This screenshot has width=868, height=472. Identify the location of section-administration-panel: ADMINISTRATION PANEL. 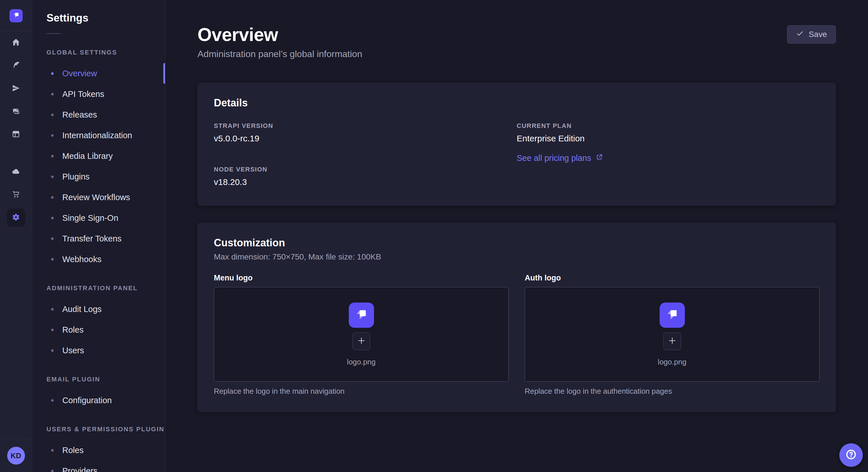
(106, 288).